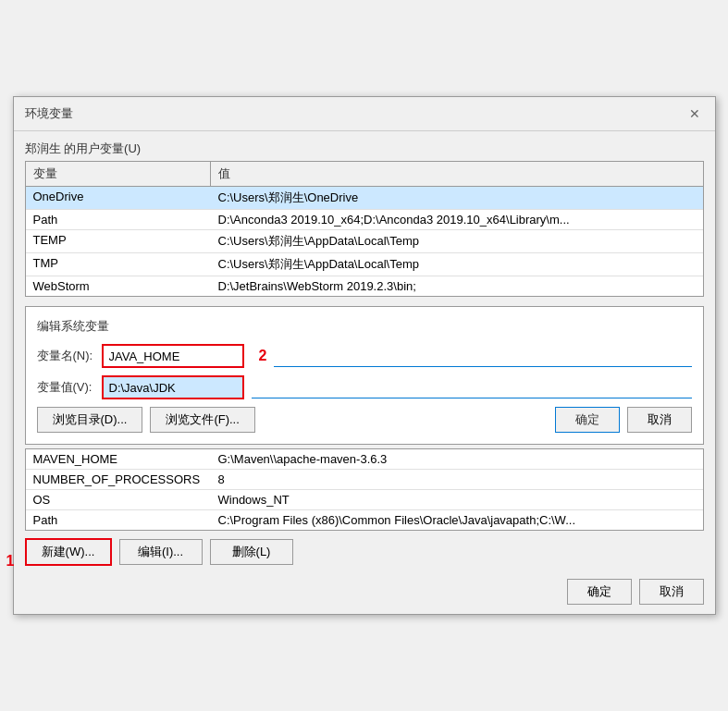 The image size is (728, 711). Describe the element at coordinates (364, 460) in the screenshot. I see `table-row: MAVEN_HOME G:\Maven\\apache-maven-3.6.3` at that location.